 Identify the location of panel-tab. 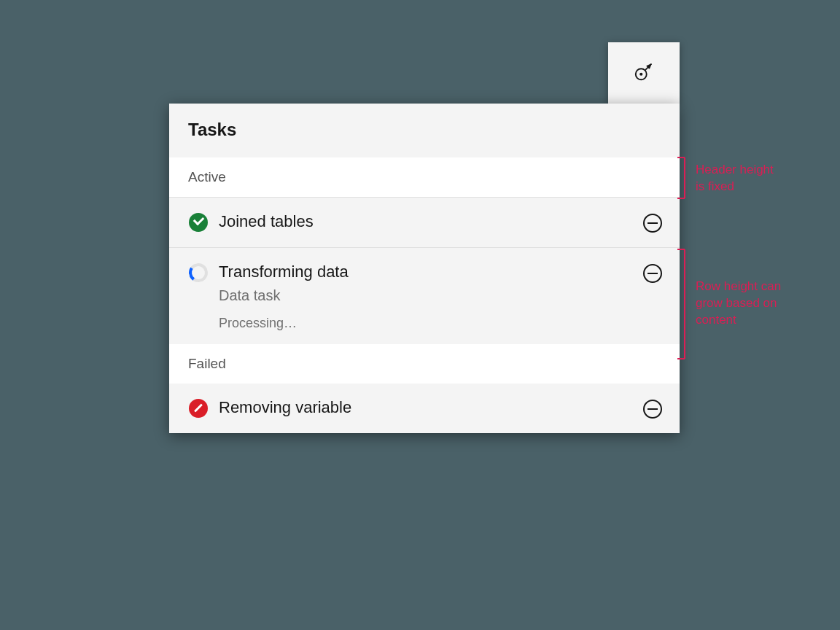
(644, 73).